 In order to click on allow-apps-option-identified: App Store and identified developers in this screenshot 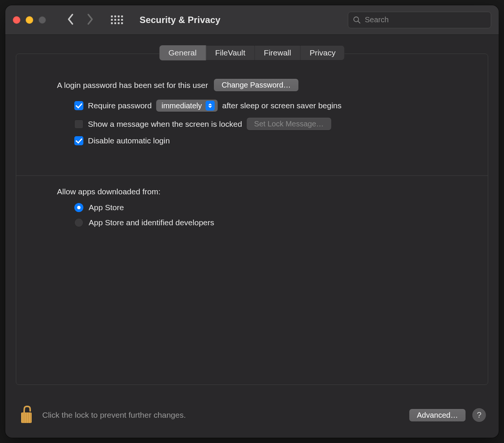, I will do `click(261, 223)`.